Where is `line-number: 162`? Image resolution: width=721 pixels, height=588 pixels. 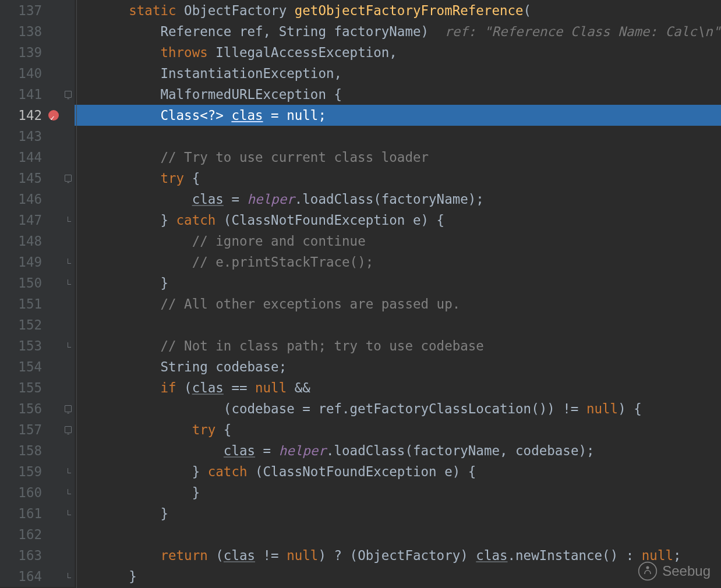 line-number: 162 is located at coordinates (23, 534).